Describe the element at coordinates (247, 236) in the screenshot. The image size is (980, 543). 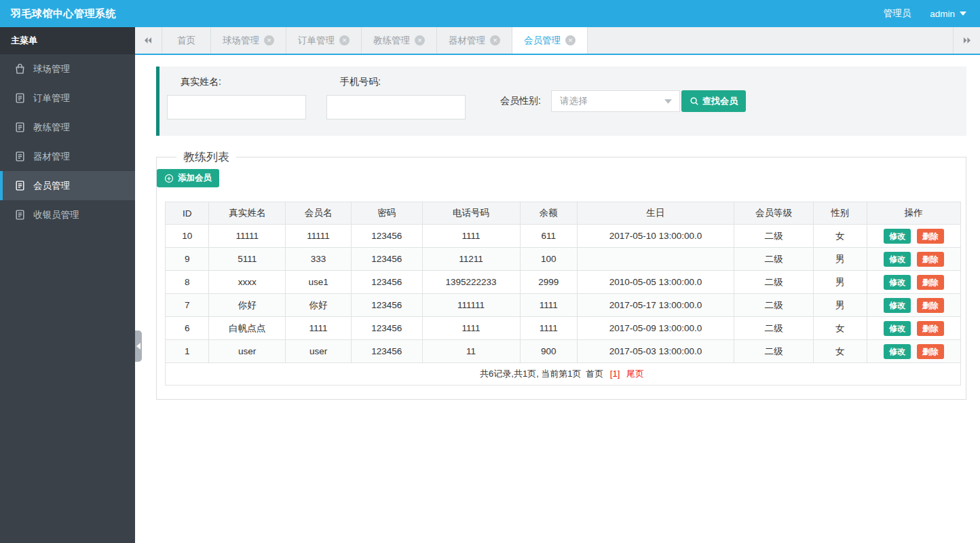
I see `cell-real-name: 11111` at that location.